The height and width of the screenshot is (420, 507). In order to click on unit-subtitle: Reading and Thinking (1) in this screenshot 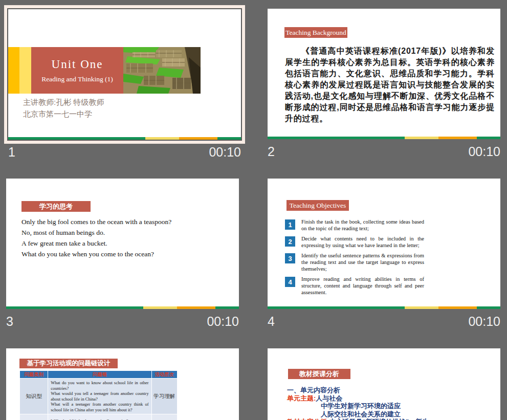, I will do `click(77, 79)`.